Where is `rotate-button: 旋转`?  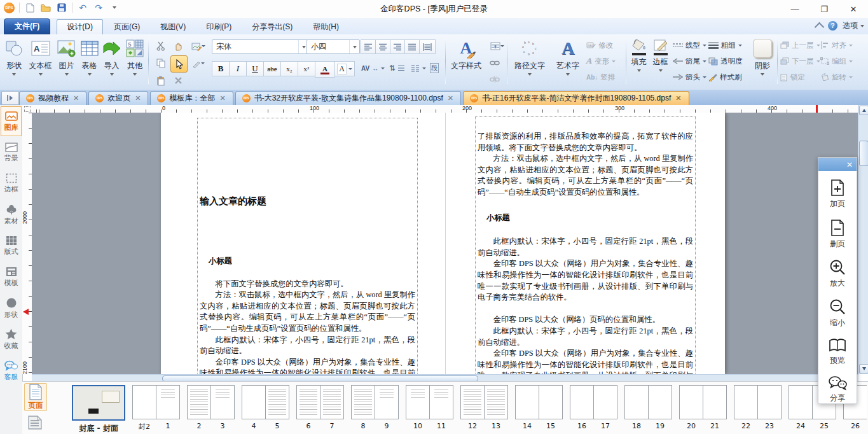 rotate-button: 旋转 is located at coordinates (837, 77).